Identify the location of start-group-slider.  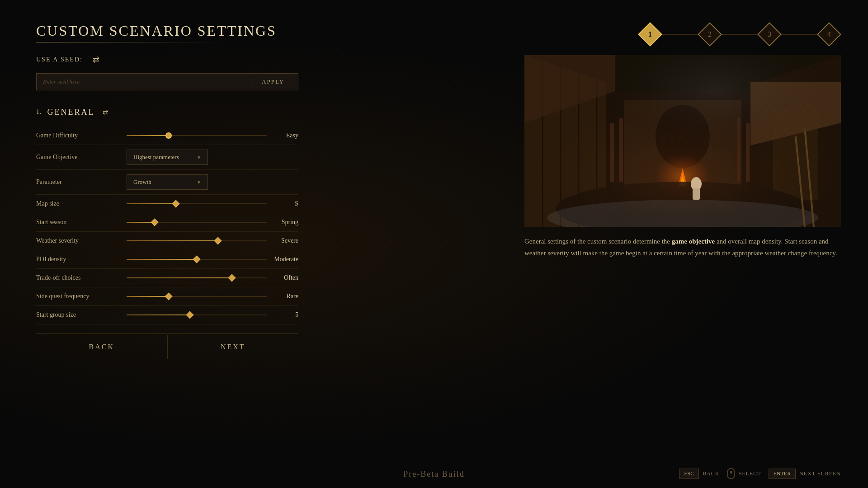
(197, 315).